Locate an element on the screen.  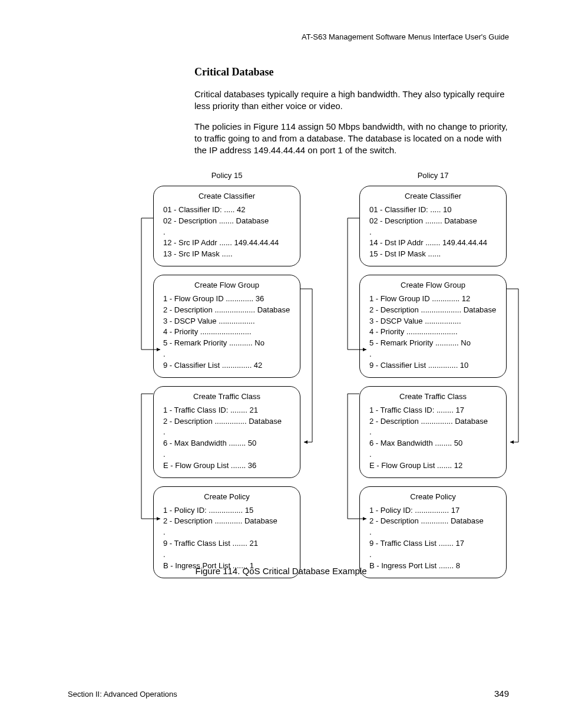
flowgroup-box-right: Create Flow Group 1 - Flow Group ID ....… is located at coordinates (433, 327).